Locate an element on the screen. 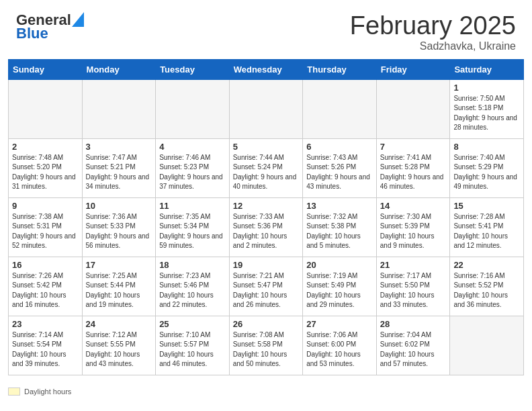 Image resolution: width=532 pixels, height=411 pixels. day-number: 16 is located at coordinates (46, 265).